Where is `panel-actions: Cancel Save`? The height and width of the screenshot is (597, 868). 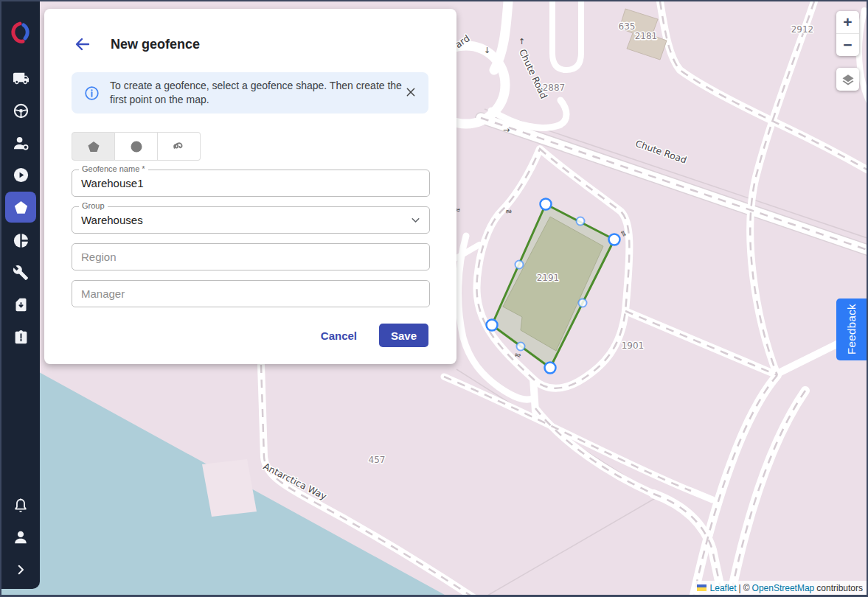 panel-actions: Cancel Save is located at coordinates (372, 335).